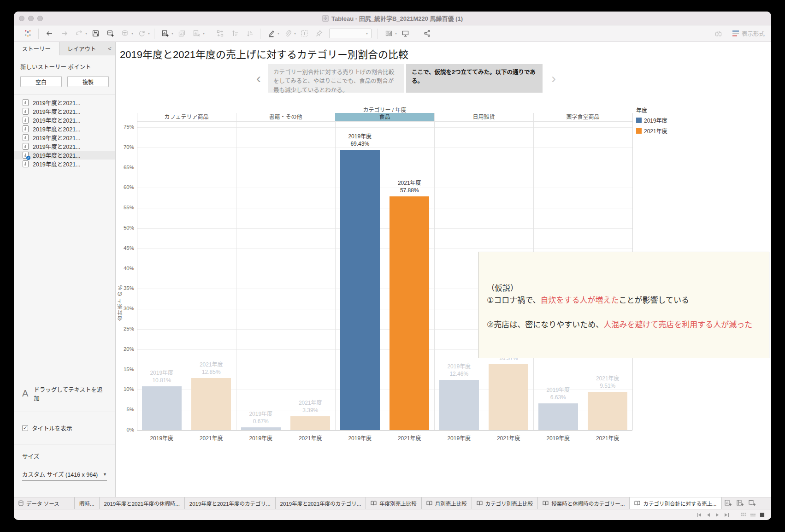 This screenshot has height=532, width=785. Describe the element at coordinates (409, 313) in the screenshot. I see `bar-2021年度-食品` at that location.